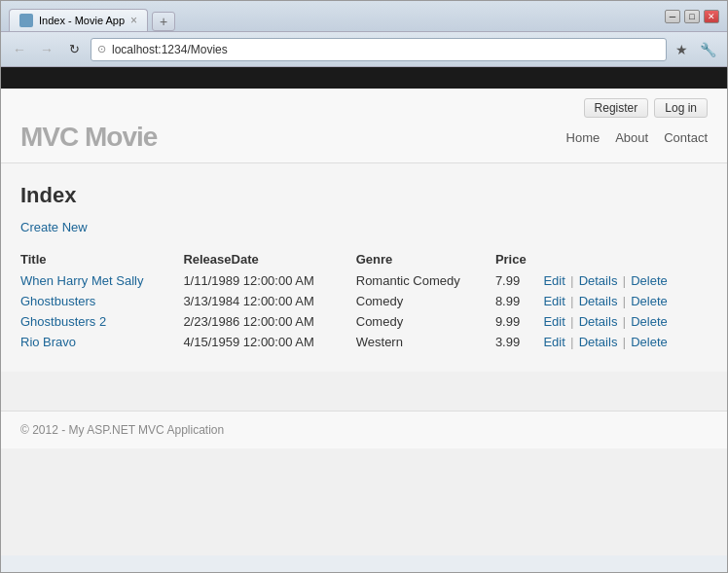 The image size is (728, 573). What do you see at coordinates (364, 280) in the screenshot?
I see `table-row: When Harry Met Sally1/11/1989 12:00:00 A…` at bounding box center [364, 280].